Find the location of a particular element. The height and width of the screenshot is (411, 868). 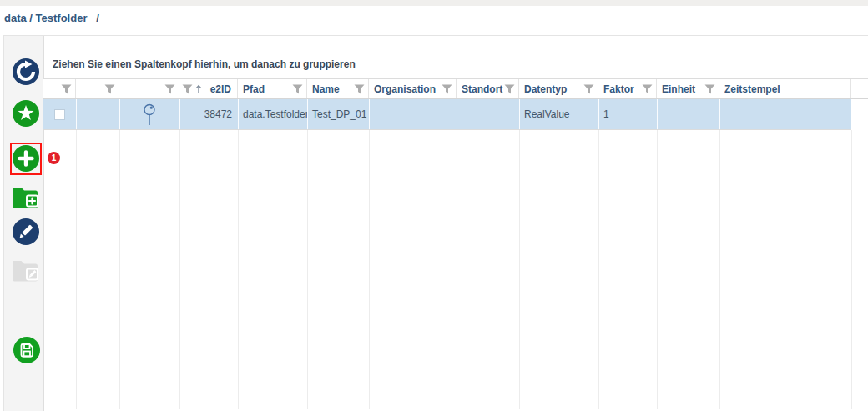

breadcrumb: data / Testfolder_ / is located at coordinates (52, 18).